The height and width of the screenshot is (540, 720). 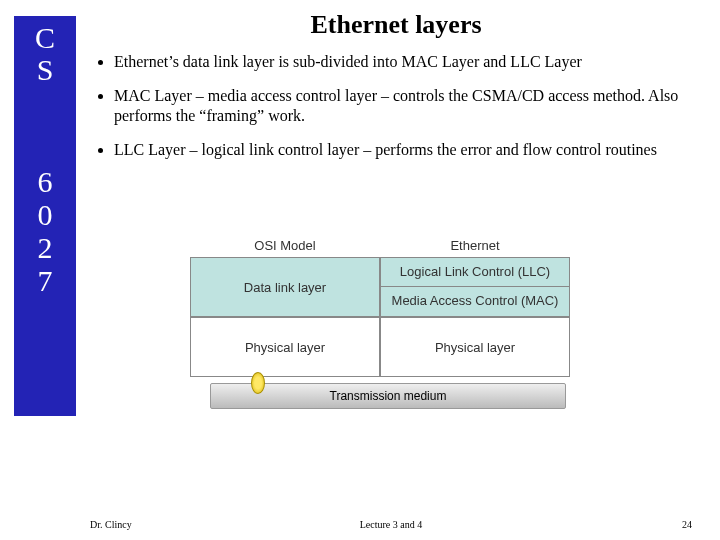 What do you see at coordinates (388, 396) in the screenshot?
I see `transmission-medium: Transmission medium` at bounding box center [388, 396].